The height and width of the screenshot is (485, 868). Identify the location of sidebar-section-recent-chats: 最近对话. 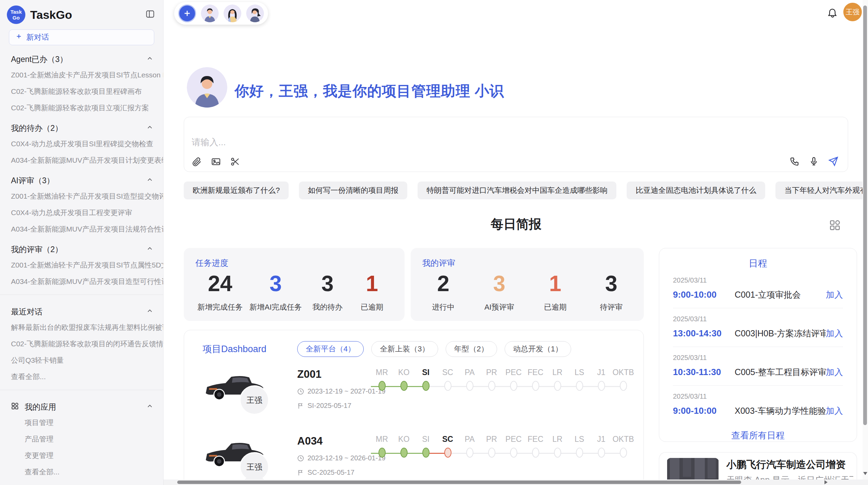
(82, 310).